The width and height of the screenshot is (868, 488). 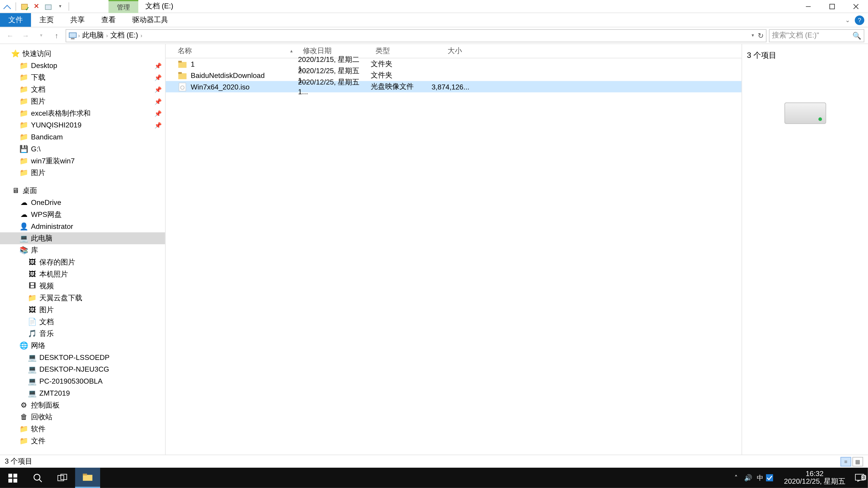 I want to click on nav-item: 📁excel表格制作求和📌, so click(x=83, y=113).